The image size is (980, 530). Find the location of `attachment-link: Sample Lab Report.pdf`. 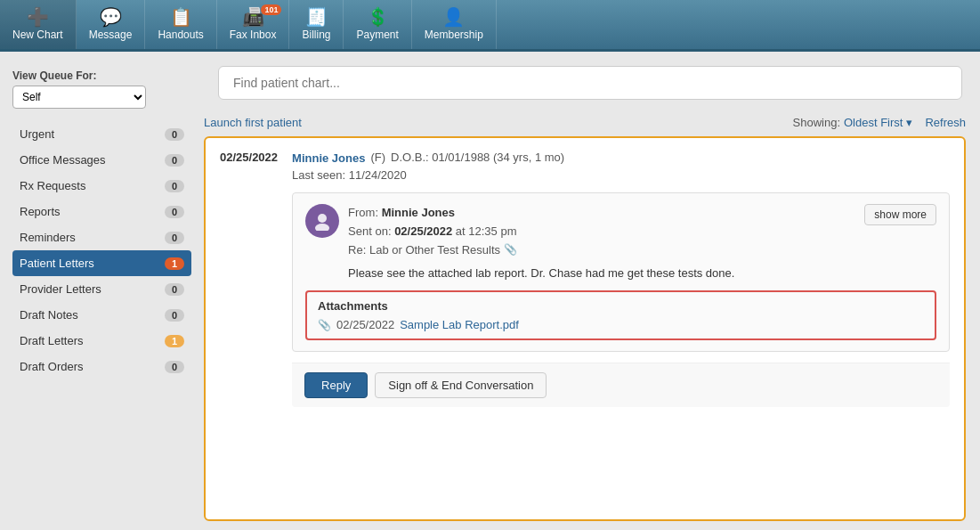

attachment-link: Sample Lab Report.pdf is located at coordinates (459, 324).